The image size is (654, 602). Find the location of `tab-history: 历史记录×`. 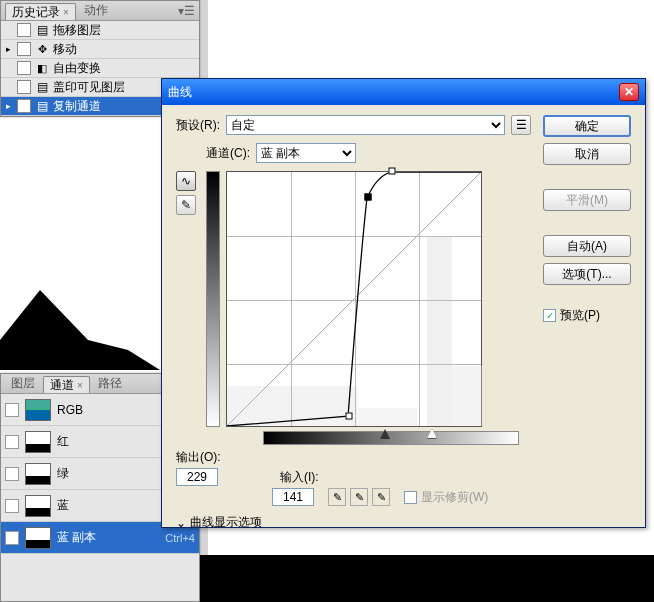

tab-history: 历史记录× is located at coordinates (40, 12).